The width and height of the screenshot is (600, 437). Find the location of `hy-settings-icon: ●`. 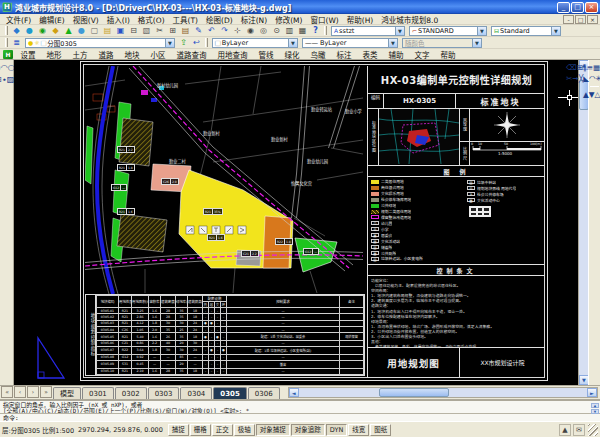

hy-settings-icon: ● is located at coordinates (82, 30).